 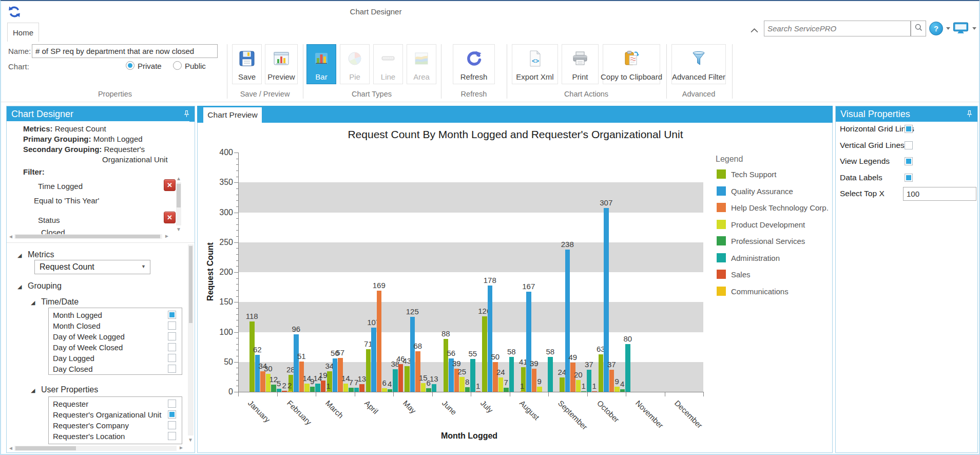 What do you see at coordinates (909, 178) in the screenshot?
I see `checkbox-data-labels` at bounding box center [909, 178].